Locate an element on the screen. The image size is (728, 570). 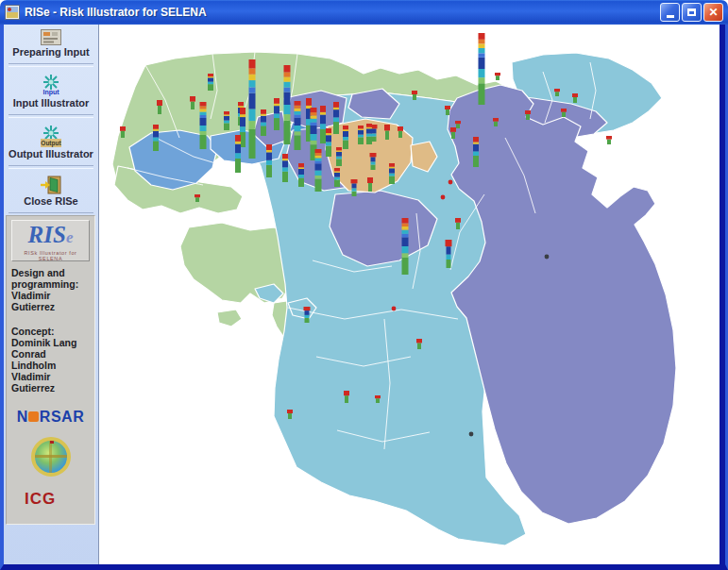
close-icon: ✕ is located at coordinates (713, 12).